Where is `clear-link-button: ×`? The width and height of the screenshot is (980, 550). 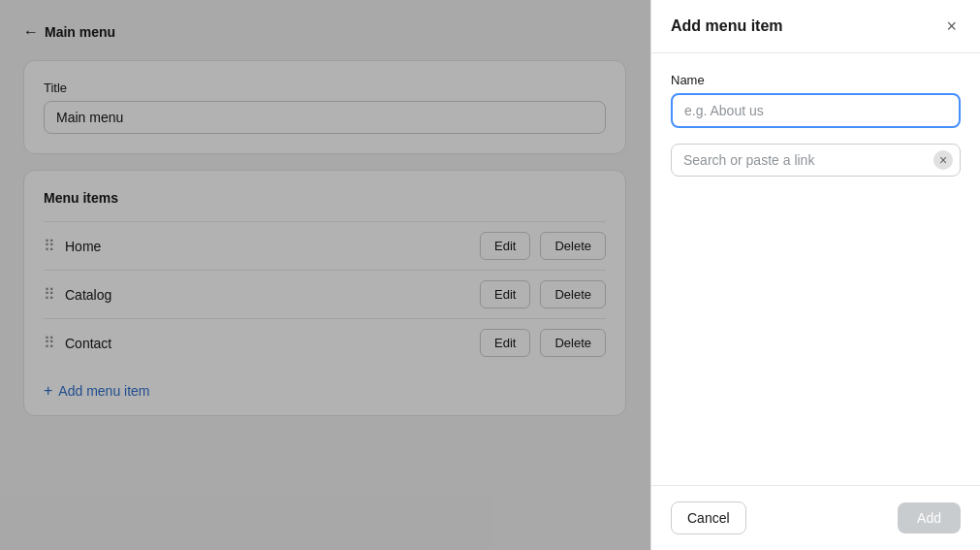 clear-link-button: × is located at coordinates (943, 160).